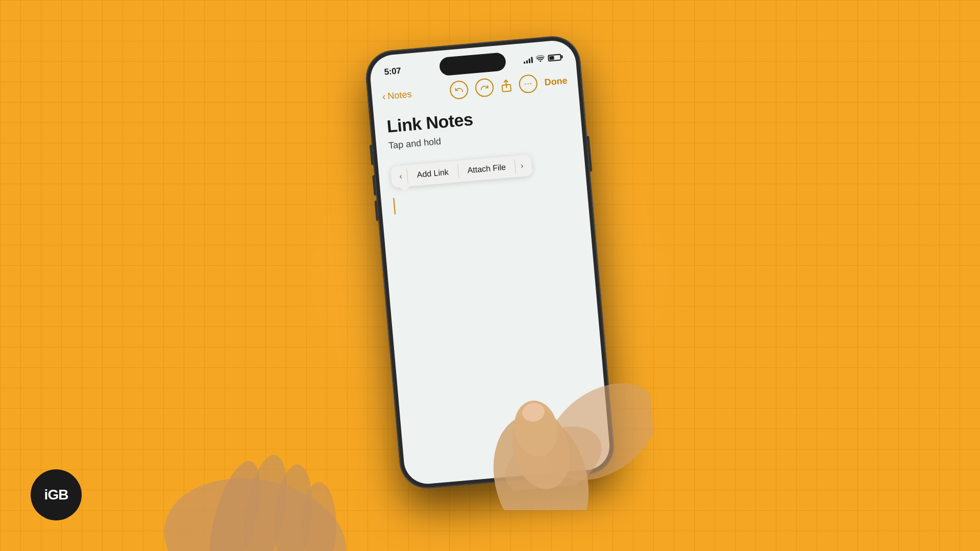 This screenshot has width=980, height=551. Describe the element at coordinates (461, 171) in the screenshot. I see `formatting-toolbar: ‹ Add Link Attach File ›` at that location.